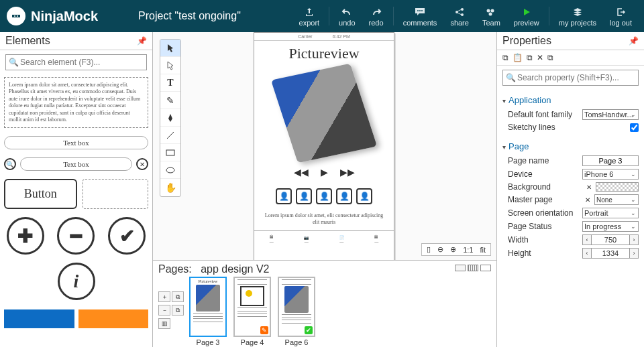 This screenshot has height=347, width=644. Describe the element at coordinates (10, 164) in the screenshot. I see `search-circle-icon: 🔍` at that location.